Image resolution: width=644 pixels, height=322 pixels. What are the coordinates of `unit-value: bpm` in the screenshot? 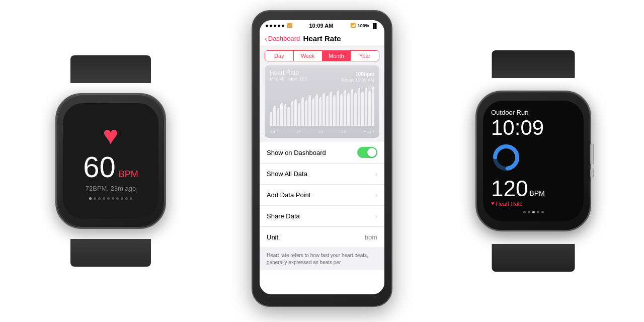 It's located at (371, 237).